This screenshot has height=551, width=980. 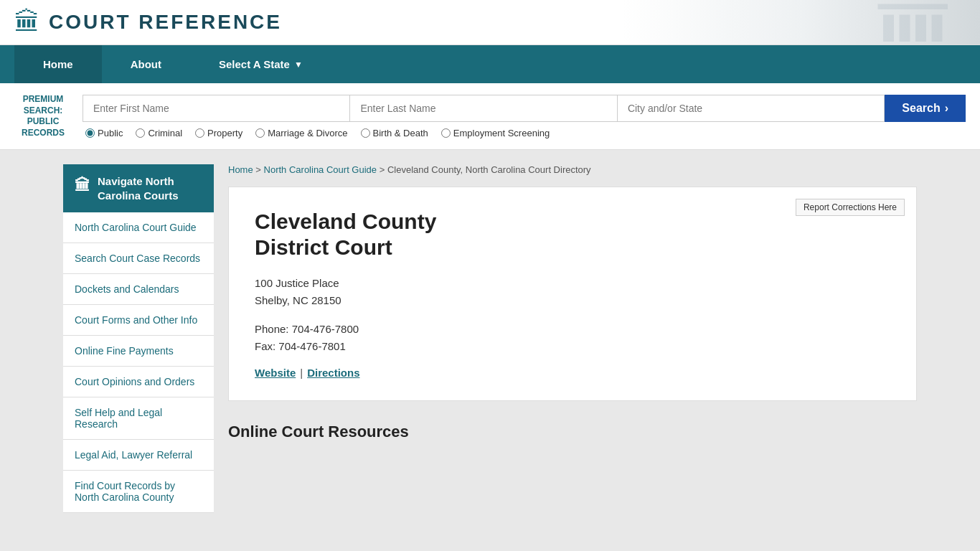 What do you see at coordinates (138, 419) in the screenshot?
I see `sidebar-item-self-help: Self Help and Legal Research` at bounding box center [138, 419].